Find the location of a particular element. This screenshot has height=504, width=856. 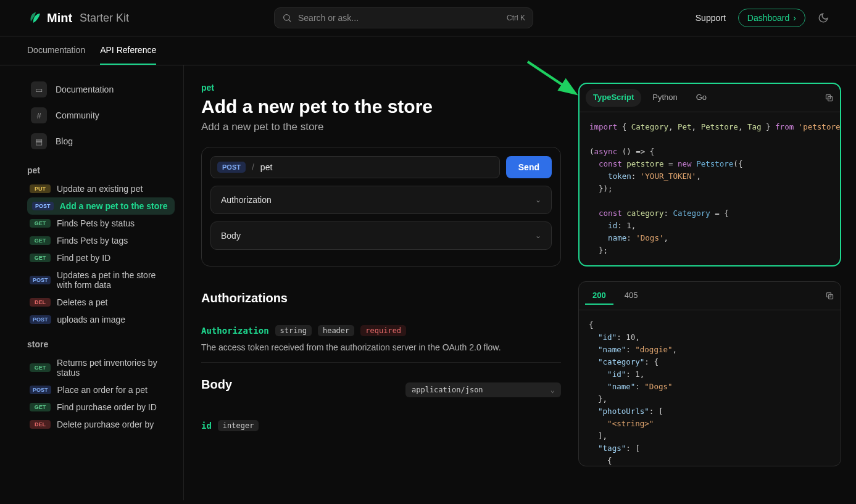

param-type-tag: integer is located at coordinates (238, 426).